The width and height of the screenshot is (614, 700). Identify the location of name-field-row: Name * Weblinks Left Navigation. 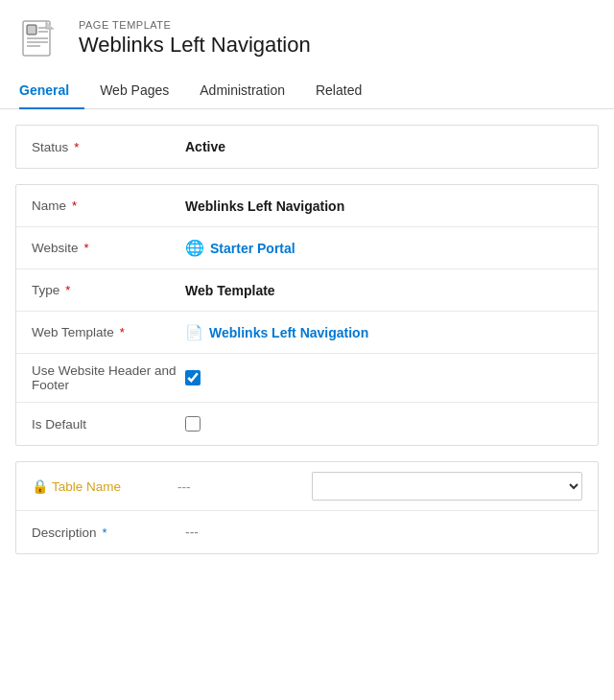
(307, 206).